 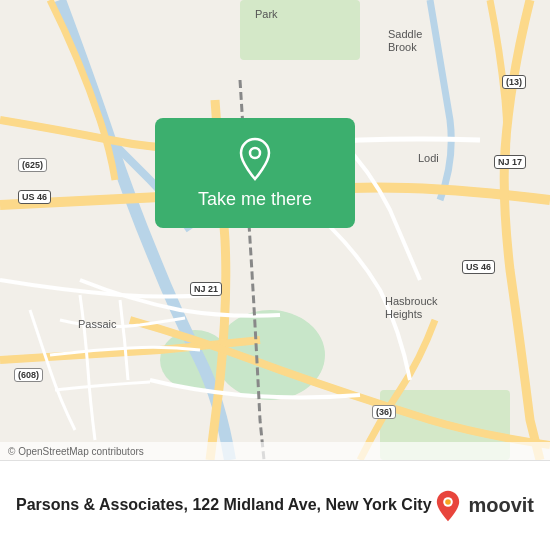 I want to click on route-badge-625: (625), so click(x=32, y=165).